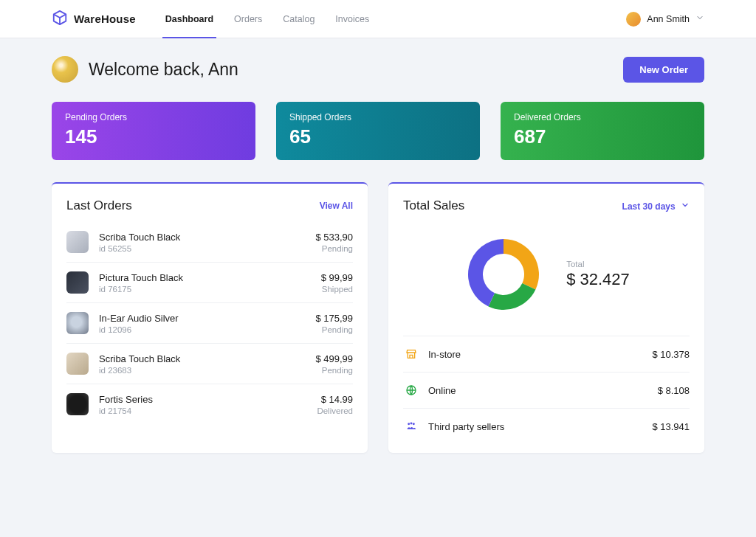  What do you see at coordinates (378, 131) in the screenshot?
I see `stat-card-shipped: Shipped Orders 65` at bounding box center [378, 131].